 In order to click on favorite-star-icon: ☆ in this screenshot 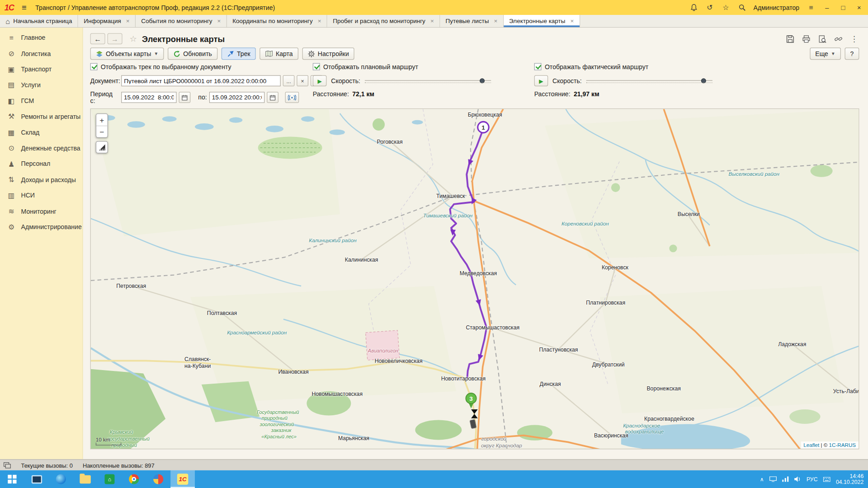, I will do `click(133, 39)`.